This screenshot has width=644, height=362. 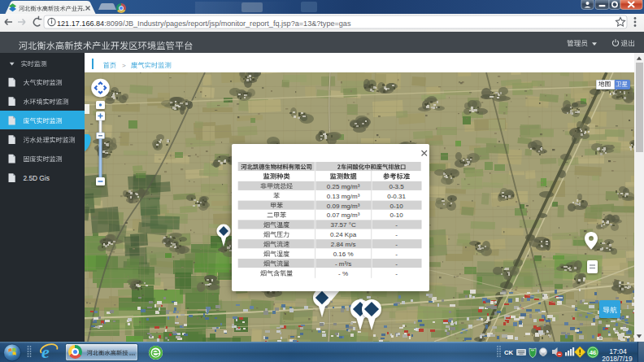 I want to click on svg-text: 0.25 mg/m³, so click(x=343, y=187).